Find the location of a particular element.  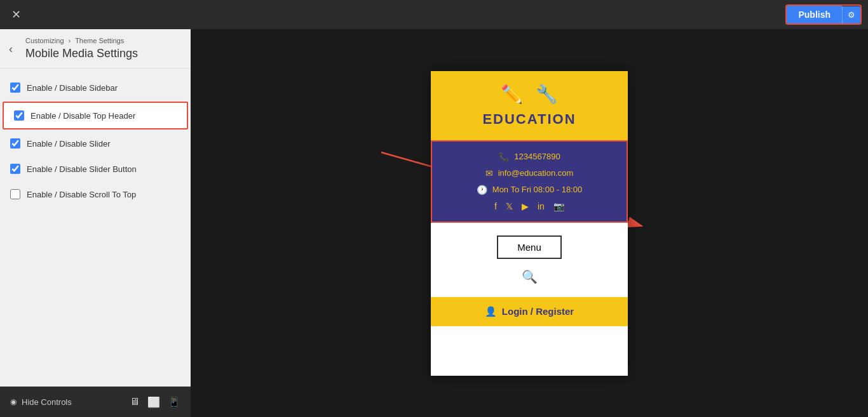

label-sidebar: Enable / Disable Sidebar is located at coordinates (72, 88).